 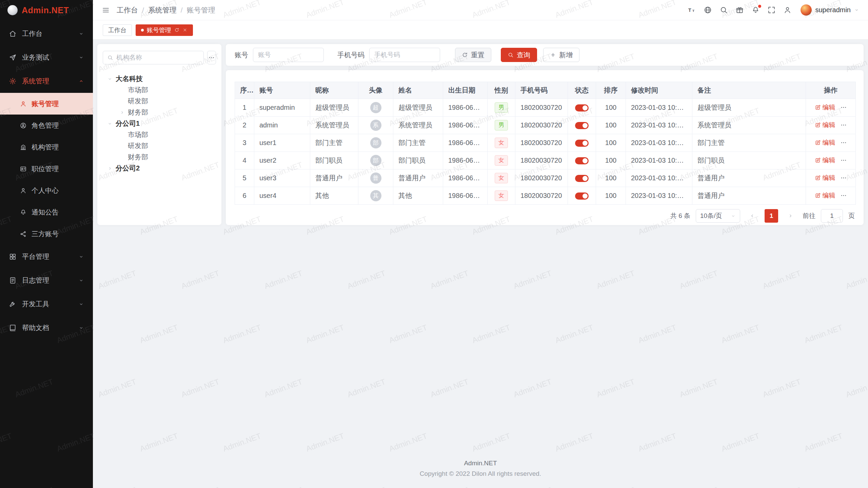 I want to click on goto-page-input, so click(x=832, y=216).